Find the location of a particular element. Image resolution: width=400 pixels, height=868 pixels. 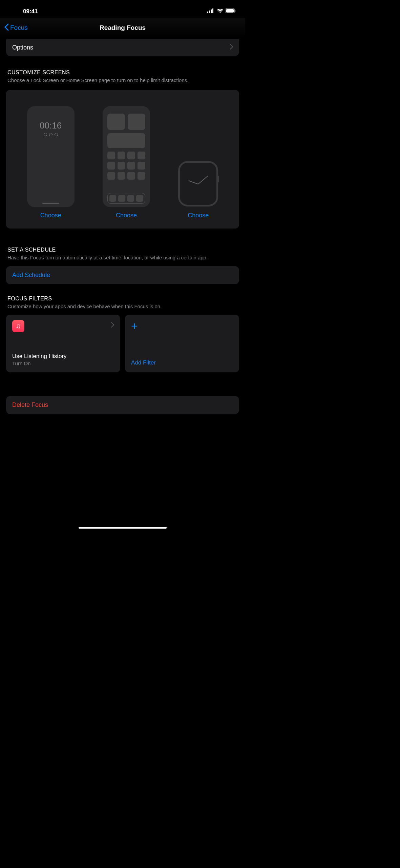

lock-screen-preview: 00:16 is located at coordinates (51, 157).